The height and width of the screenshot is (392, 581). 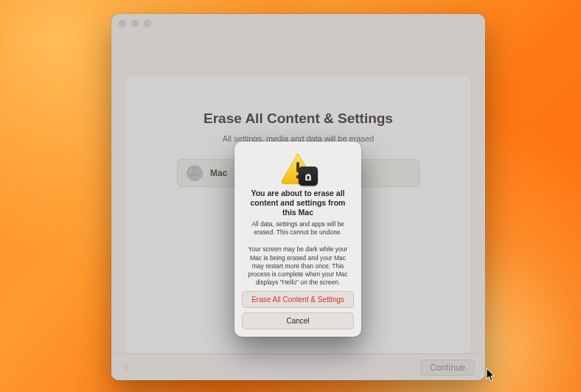 What do you see at coordinates (122, 24) in the screenshot?
I see `traffic-light-close` at bounding box center [122, 24].